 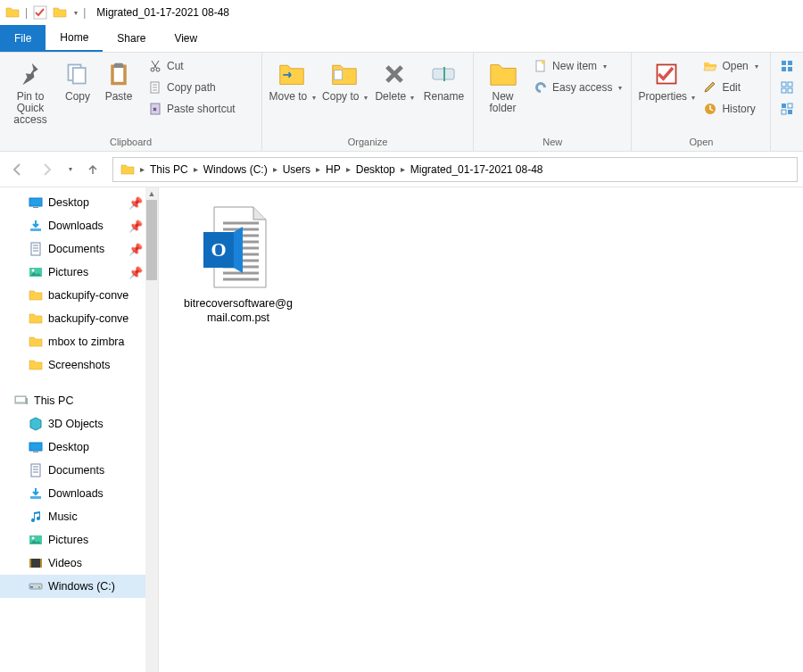 I want to click on delete-button: Delete ▾, so click(x=394, y=79).